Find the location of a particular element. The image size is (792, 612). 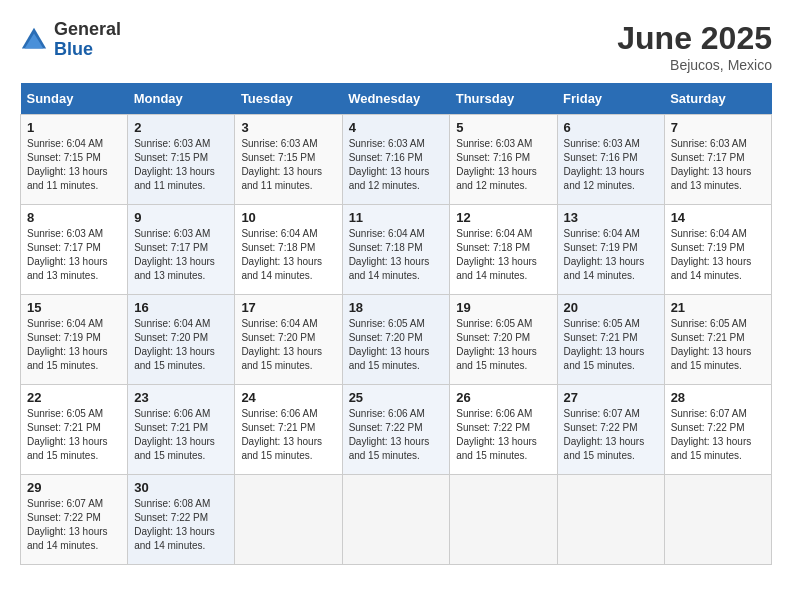

col-sunday: Sunday is located at coordinates (74, 99).